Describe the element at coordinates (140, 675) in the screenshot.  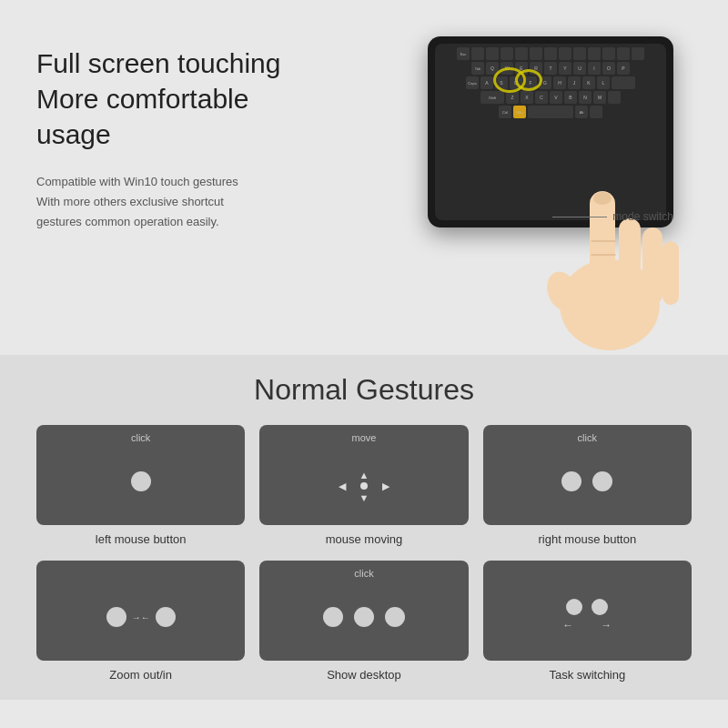
I see `label-zoom: Zoom out/in` at that location.